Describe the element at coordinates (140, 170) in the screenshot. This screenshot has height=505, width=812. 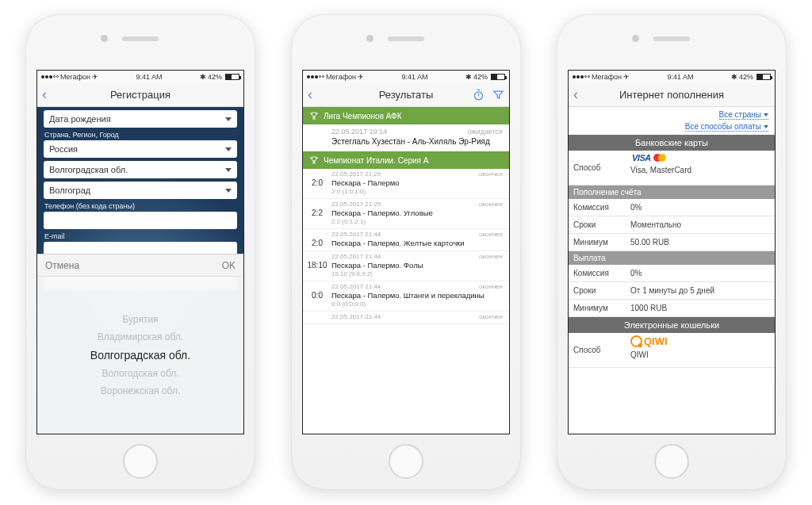
I see `region-select: Волгоградская обл.` at that location.